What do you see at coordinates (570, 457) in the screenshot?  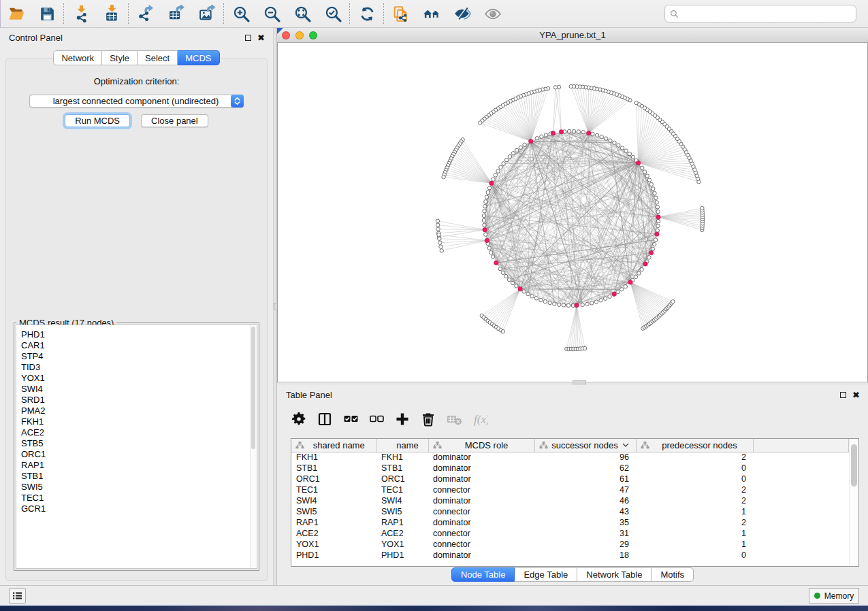 I see `table-row: FKH1FKH1dominator962` at bounding box center [570, 457].